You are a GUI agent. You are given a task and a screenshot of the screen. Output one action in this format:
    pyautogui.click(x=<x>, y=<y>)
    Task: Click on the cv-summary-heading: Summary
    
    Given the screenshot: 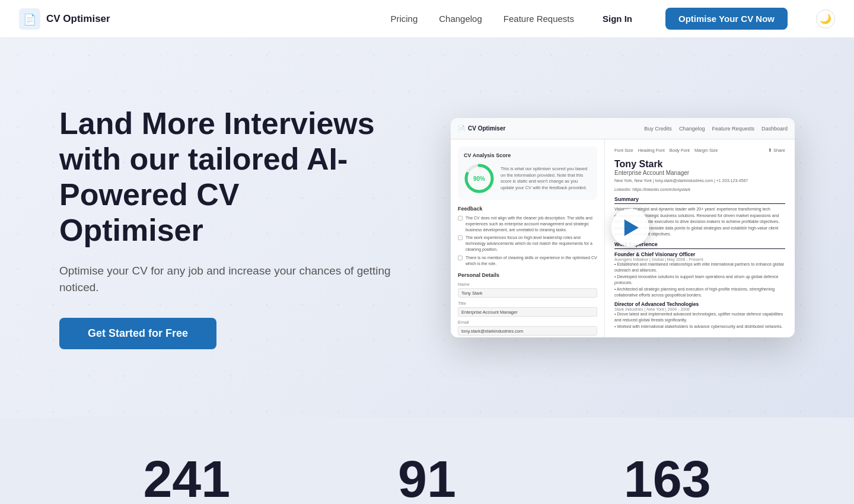 What is the action you would take?
    pyautogui.click(x=700, y=200)
    